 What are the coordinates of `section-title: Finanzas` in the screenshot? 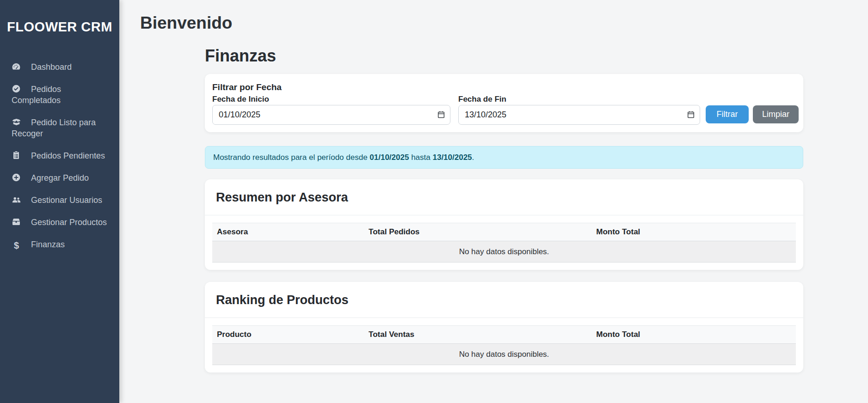 It's located at (504, 56).